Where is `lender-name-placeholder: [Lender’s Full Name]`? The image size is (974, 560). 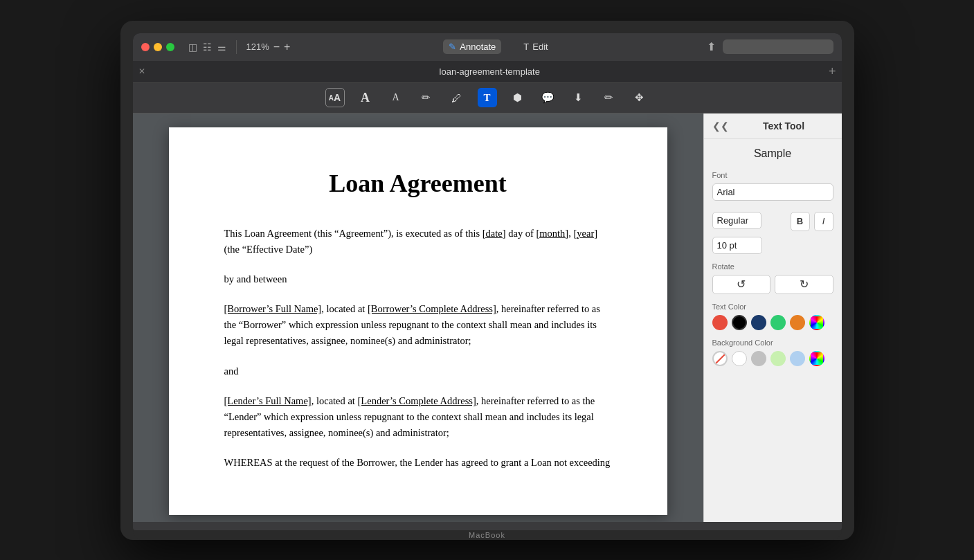
lender-name-placeholder: [Lender’s Full Name] is located at coordinates (268, 401).